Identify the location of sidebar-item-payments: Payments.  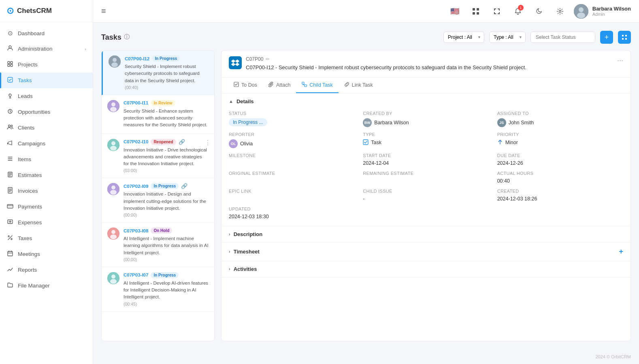
(46, 206).